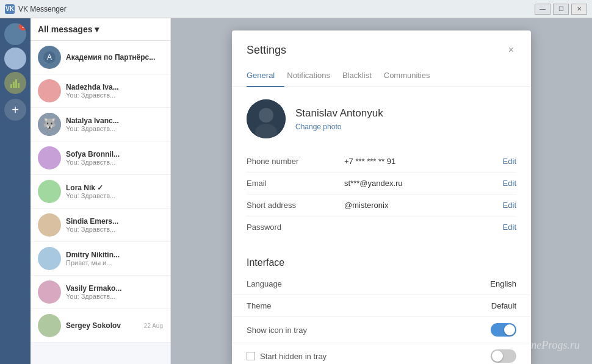 The width and height of the screenshot is (592, 364). I want to click on settings-row-email: Email st***@yandex.ru Edit, so click(381, 184).